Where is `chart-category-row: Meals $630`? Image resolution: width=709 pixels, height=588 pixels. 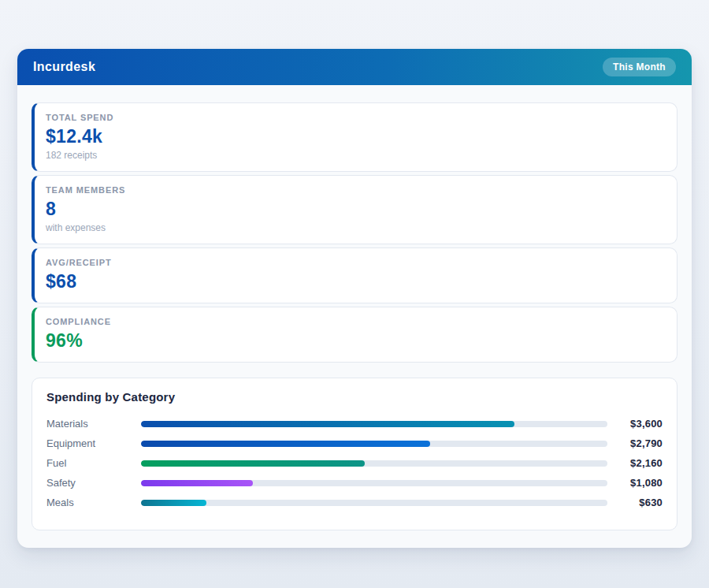 chart-category-row: Meals $630 is located at coordinates (354, 503).